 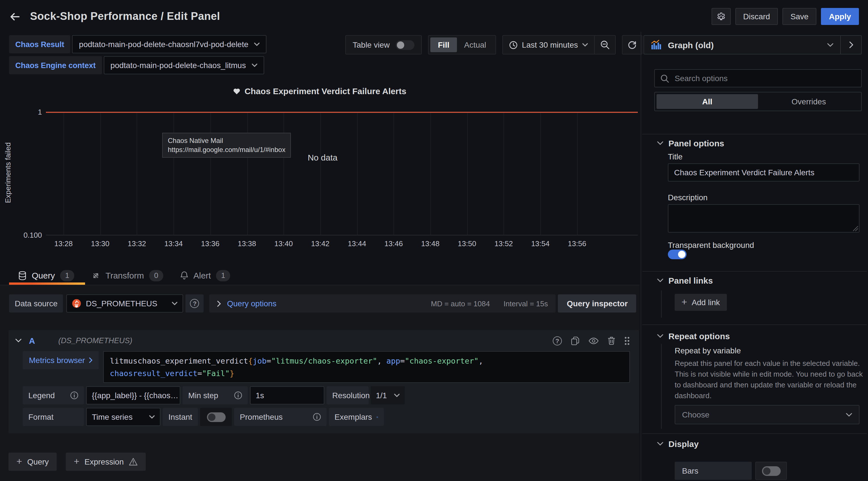 What do you see at coordinates (127, 275) in the screenshot?
I see `tab-transform: Transform 0` at bounding box center [127, 275].